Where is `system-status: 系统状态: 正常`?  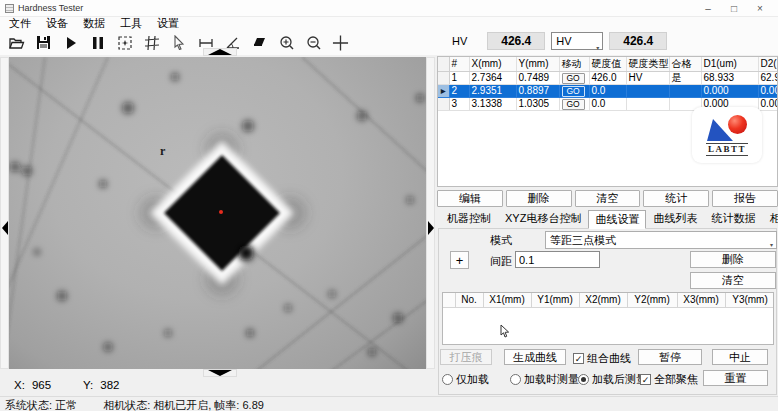
system-status: 系统状态: 正常 is located at coordinates (41, 404).